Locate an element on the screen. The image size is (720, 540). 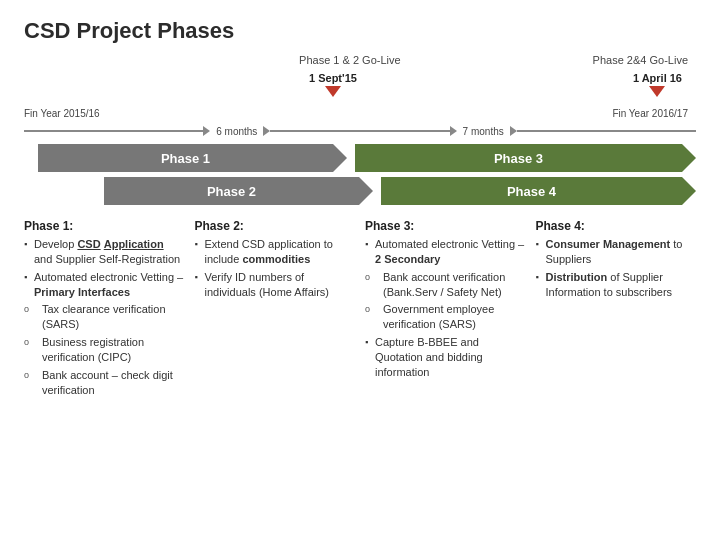
phase1-detail-title: Phase 1: is located at coordinates (104, 226).